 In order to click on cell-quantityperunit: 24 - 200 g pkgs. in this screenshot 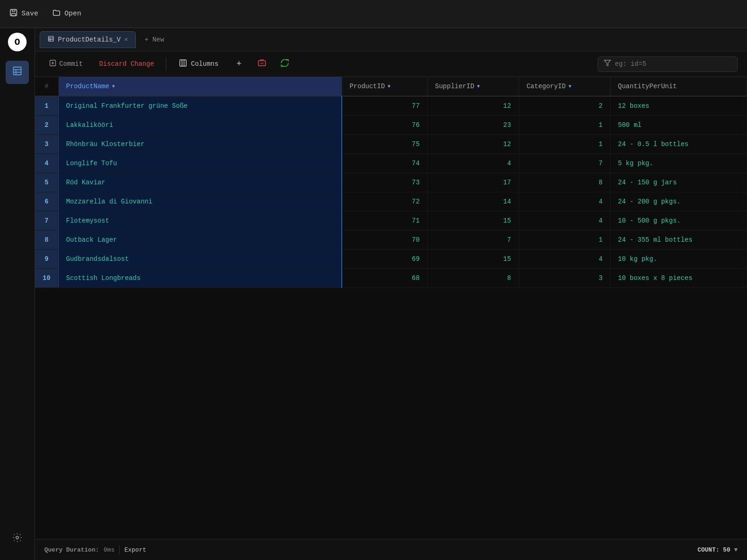, I will do `click(678, 202)`.